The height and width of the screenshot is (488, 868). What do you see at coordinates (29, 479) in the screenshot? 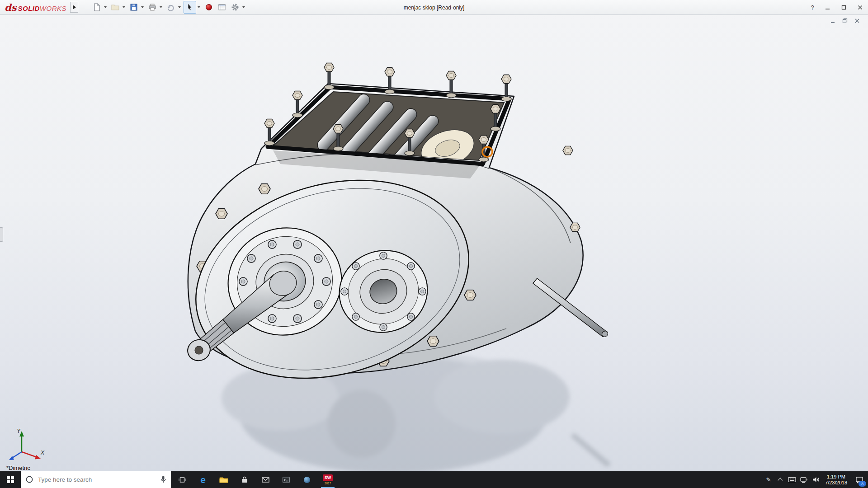
I see `cortana-icon` at bounding box center [29, 479].